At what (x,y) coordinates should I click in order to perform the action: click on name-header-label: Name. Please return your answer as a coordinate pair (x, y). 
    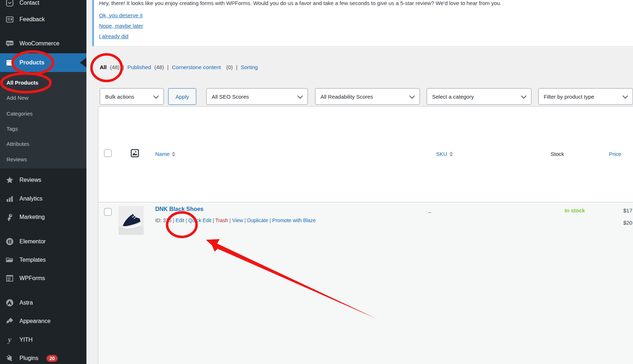
    Looking at the image, I should click on (162, 154).